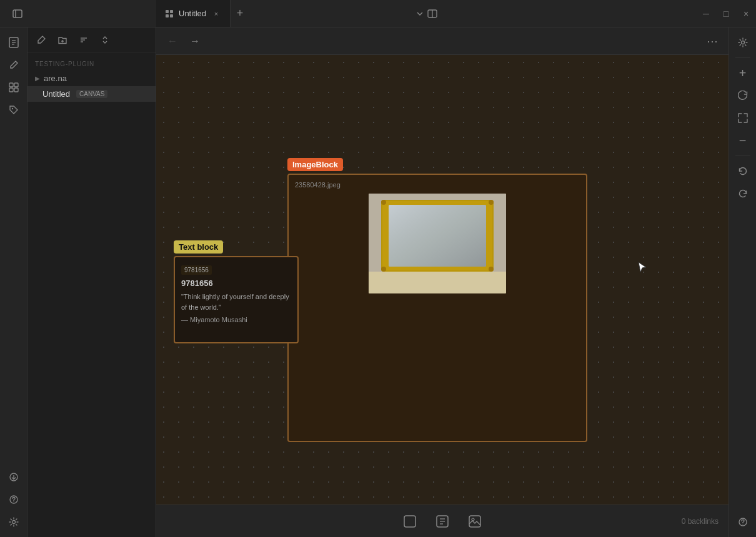 Image resolution: width=756 pixels, height=537 pixels. What do you see at coordinates (92, 94) in the screenshot?
I see `canvas-badge: CANVAS` at bounding box center [92, 94].